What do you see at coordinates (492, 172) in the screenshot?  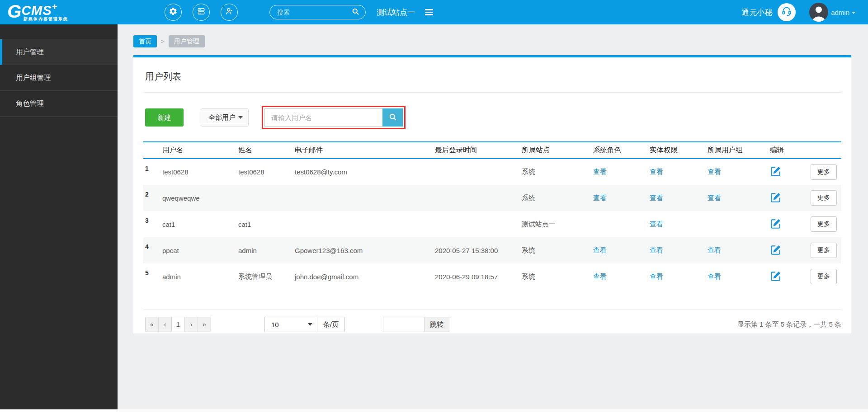 I see `table-row: 1 test0628 test0628 test0628@ty.com 系统 查…` at bounding box center [492, 172].